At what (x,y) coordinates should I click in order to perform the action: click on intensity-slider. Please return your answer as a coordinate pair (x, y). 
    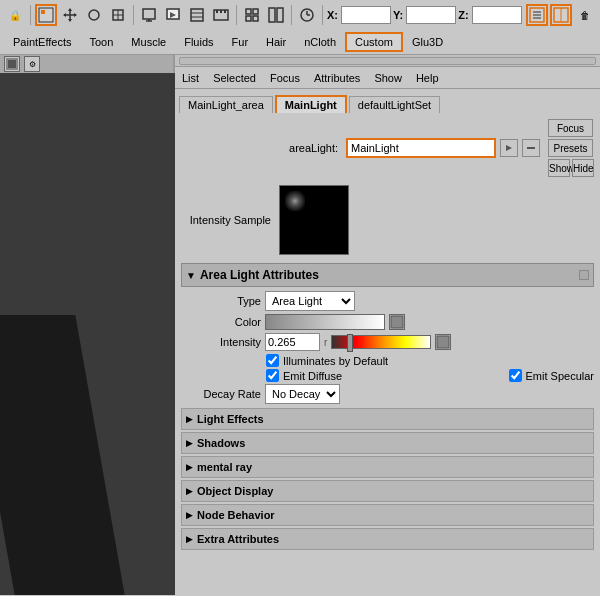
    Looking at the image, I should click on (381, 342).